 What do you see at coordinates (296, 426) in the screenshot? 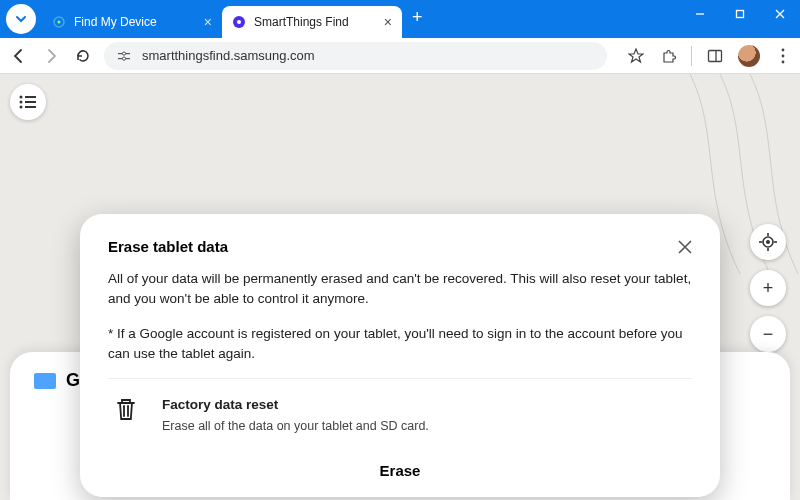
I see `reset-description: Erase all of the data on your tablet and…` at bounding box center [296, 426].